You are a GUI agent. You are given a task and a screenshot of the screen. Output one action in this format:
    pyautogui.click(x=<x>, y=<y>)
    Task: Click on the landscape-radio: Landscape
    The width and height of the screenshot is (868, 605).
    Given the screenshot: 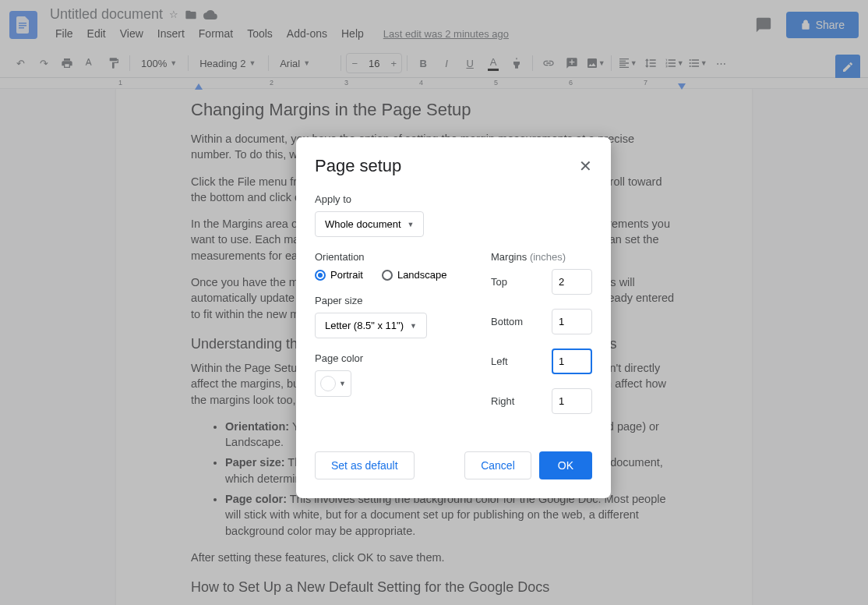 What is the action you would take?
    pyautogui.click(x=415, y=274)
    